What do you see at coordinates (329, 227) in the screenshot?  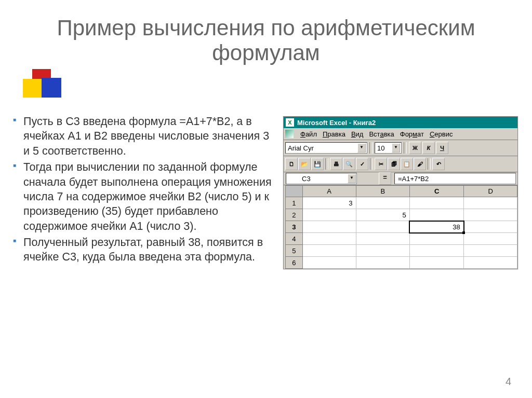 I see `cell-A3` at bounding box center [329, 227].